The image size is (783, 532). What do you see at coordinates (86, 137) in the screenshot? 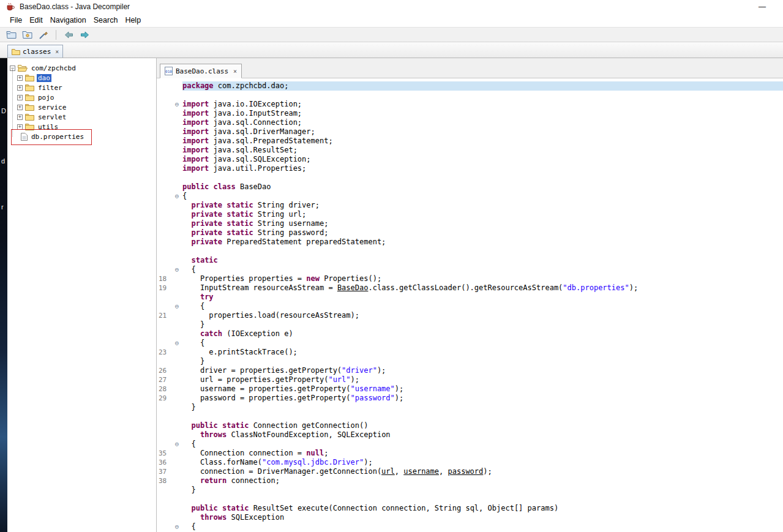
I see `tree-item-db.properties: db.properties` at bounding box center [86, 137].